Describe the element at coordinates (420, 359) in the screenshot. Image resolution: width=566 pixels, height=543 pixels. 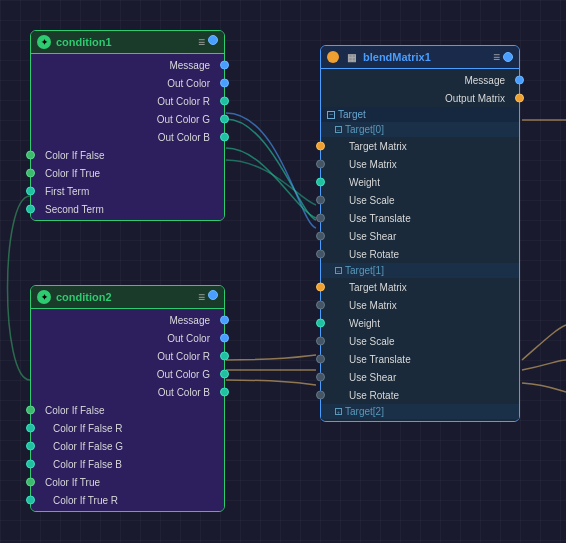
I see `blendmatrix1-usetranslate1-row: Use Translate` at that location.